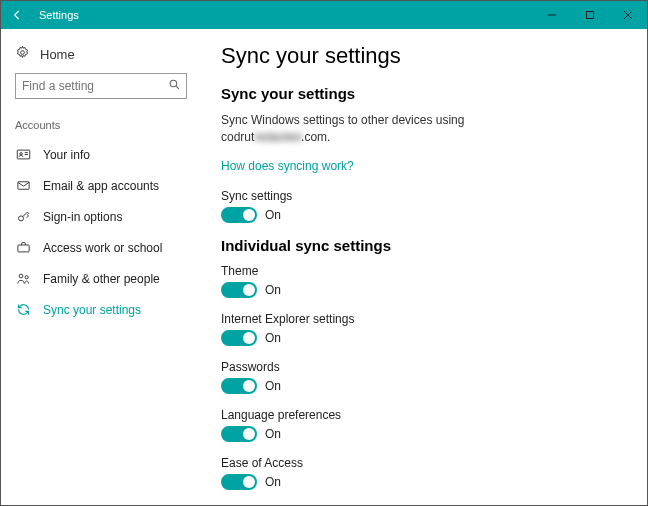 This screenshot has width=648, height=506. What do you see at coordinates (17, 15) in the screenshot?
I see `back-button` at bounding box center [17, 15].